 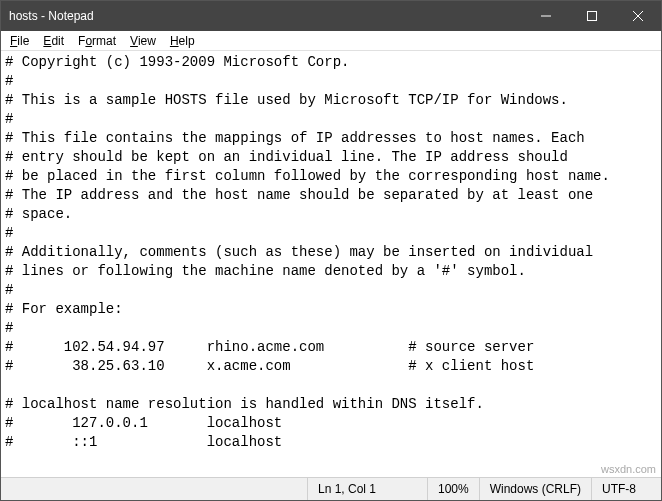 What do you see at coordinates (592, 16) in the screenshot?
I see `window-controls` at bounding box center [592, 16].